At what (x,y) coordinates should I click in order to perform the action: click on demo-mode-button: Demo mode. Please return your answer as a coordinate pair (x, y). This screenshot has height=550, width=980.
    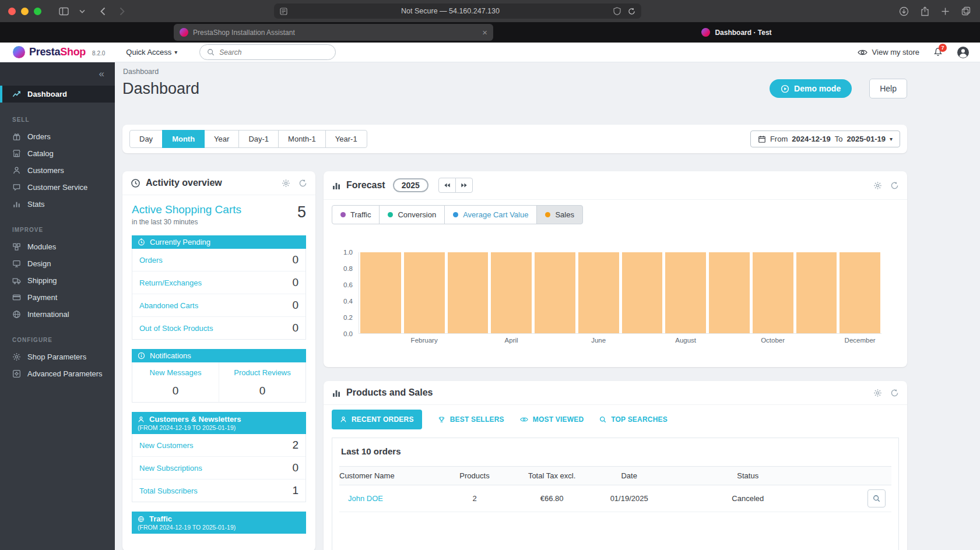
    Looking at the image, I should click on (810, 89).